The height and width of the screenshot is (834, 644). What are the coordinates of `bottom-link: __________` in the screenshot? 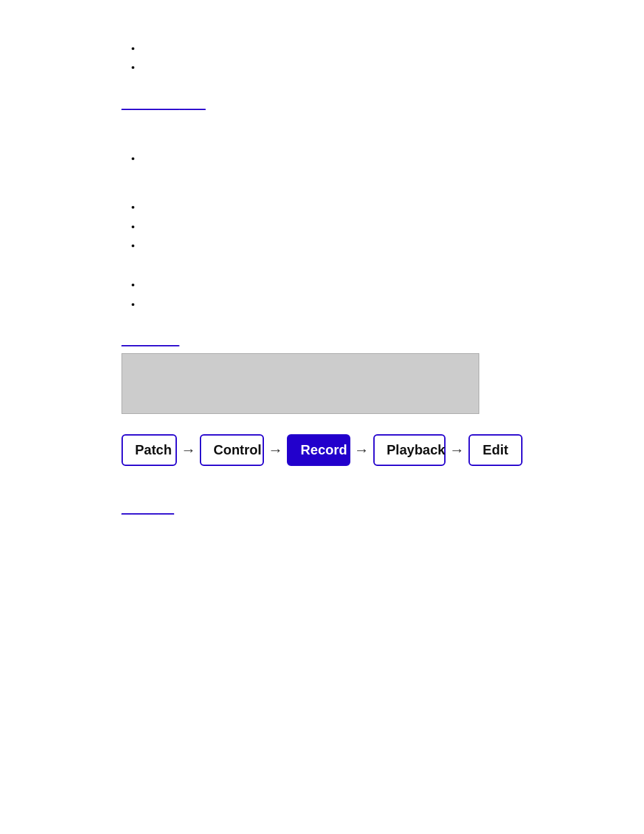 It's located at (322, 509).